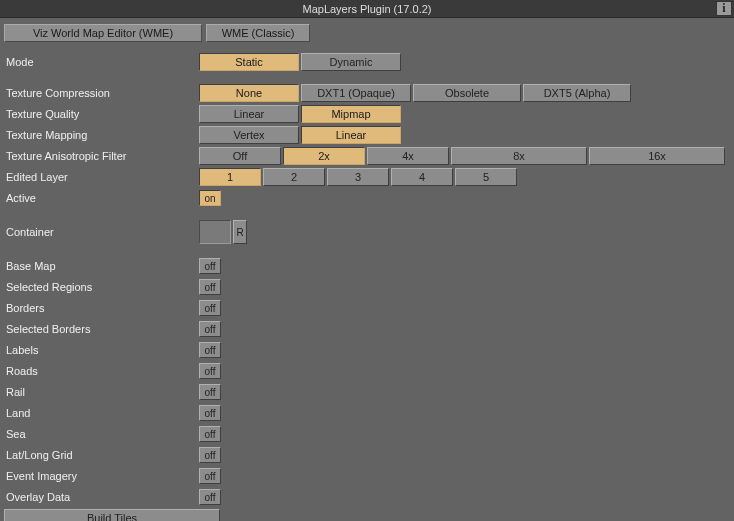 The image size is (734, 521). I want to click on container-reset-button: R, so click(240, 232).